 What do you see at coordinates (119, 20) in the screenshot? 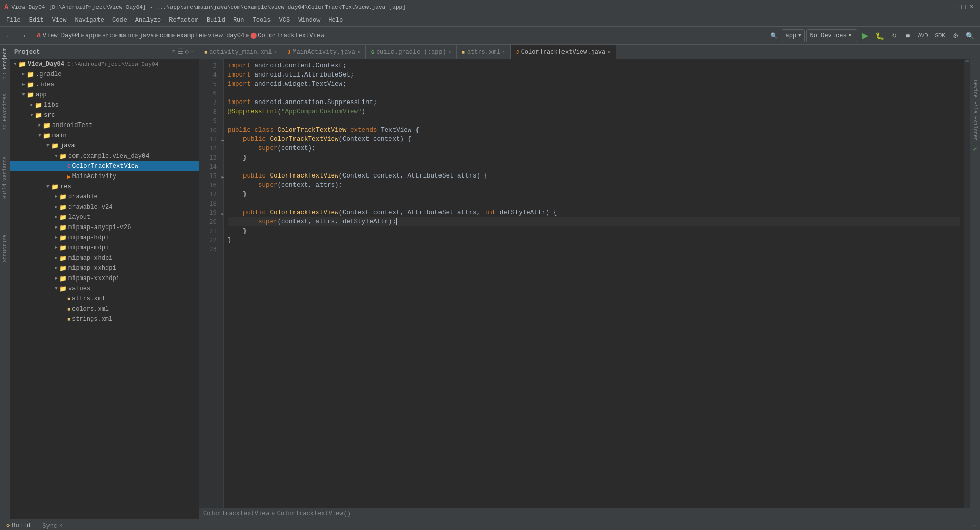
I see `menu-code: Code` at bounding box center [119, 20].